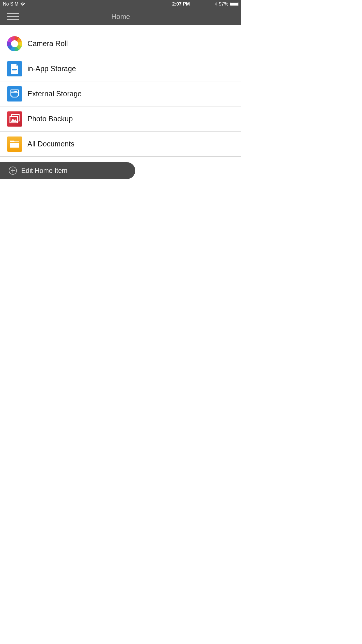  Describe the element at coordinates (181, 4) in the screenshot. I see `status-time: 2:07 PM` at that location.